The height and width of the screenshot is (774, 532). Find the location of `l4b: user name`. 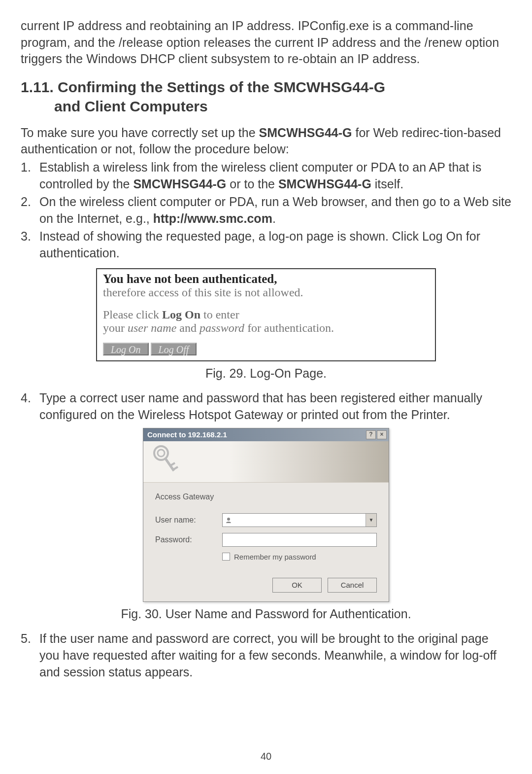

l4b: user name is located at coordinates (152, 328).